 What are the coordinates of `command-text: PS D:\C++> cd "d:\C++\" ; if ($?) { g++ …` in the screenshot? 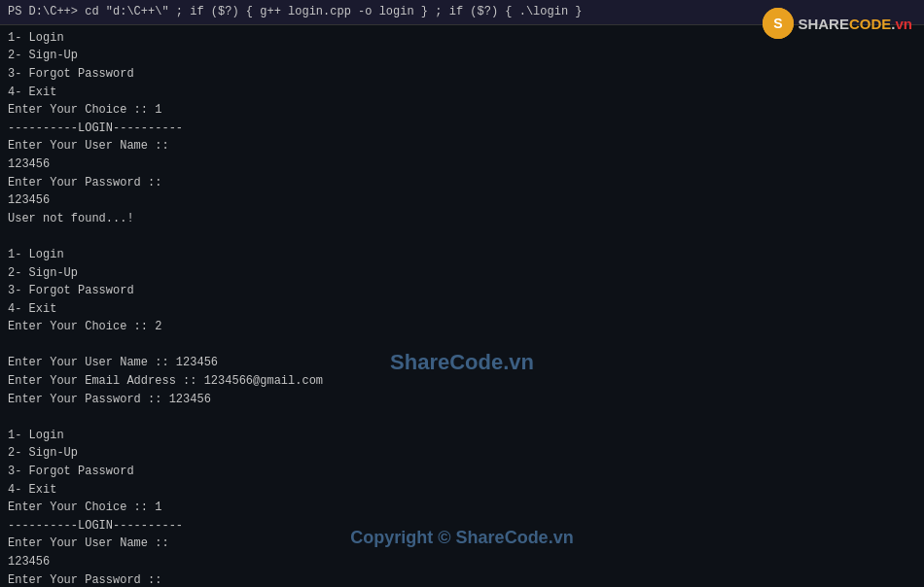 It's located at (296, 12).